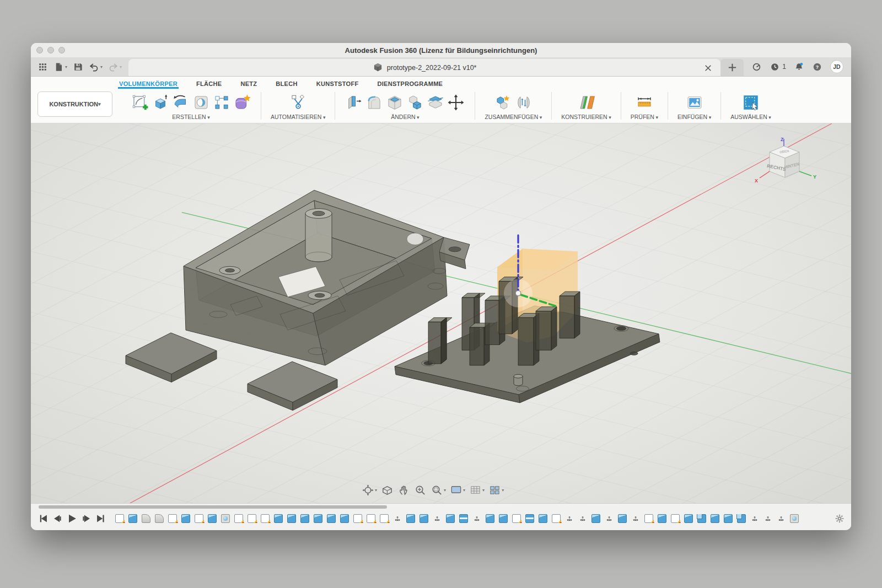 This screenshot has width=882, height=588. Describe the element at coordinates (298, 103) in the screenshot. I see `generative-icon` at that location.